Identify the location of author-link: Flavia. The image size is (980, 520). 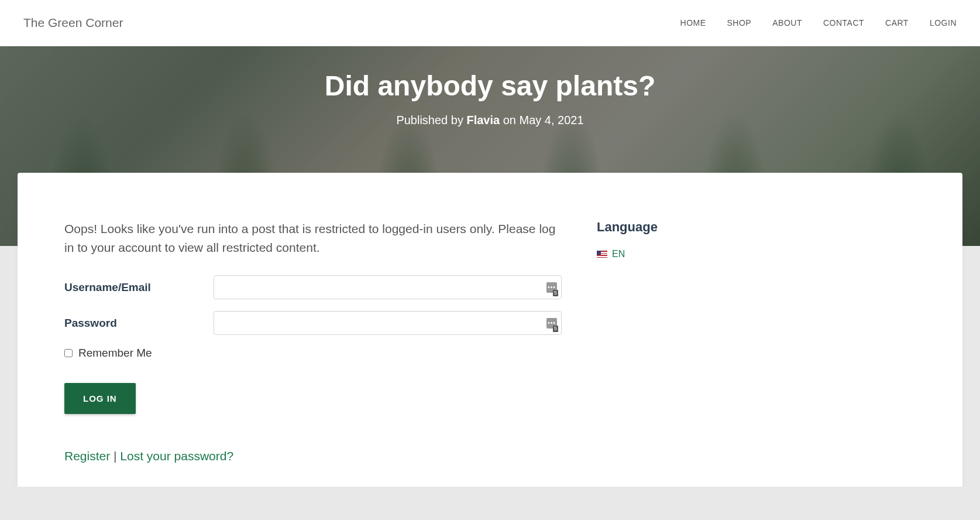
(483, 120).